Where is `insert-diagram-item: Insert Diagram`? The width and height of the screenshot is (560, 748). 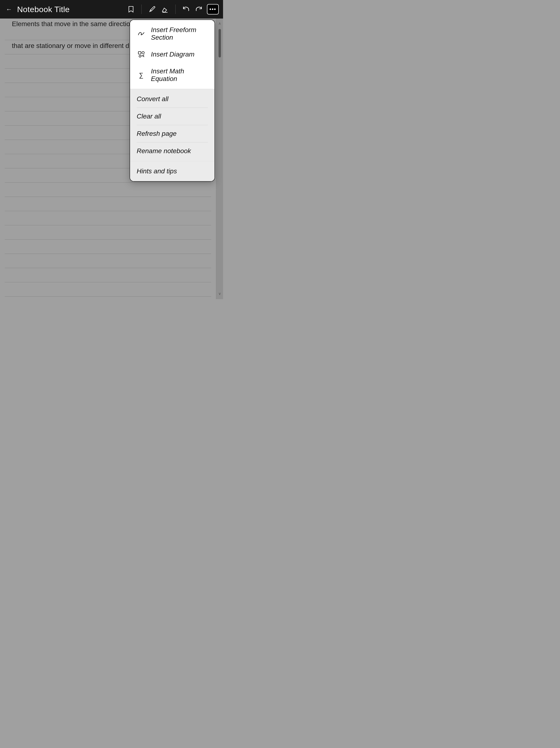 insert-diagram-item: Insert Diagram is located at coordinates (172, 54).